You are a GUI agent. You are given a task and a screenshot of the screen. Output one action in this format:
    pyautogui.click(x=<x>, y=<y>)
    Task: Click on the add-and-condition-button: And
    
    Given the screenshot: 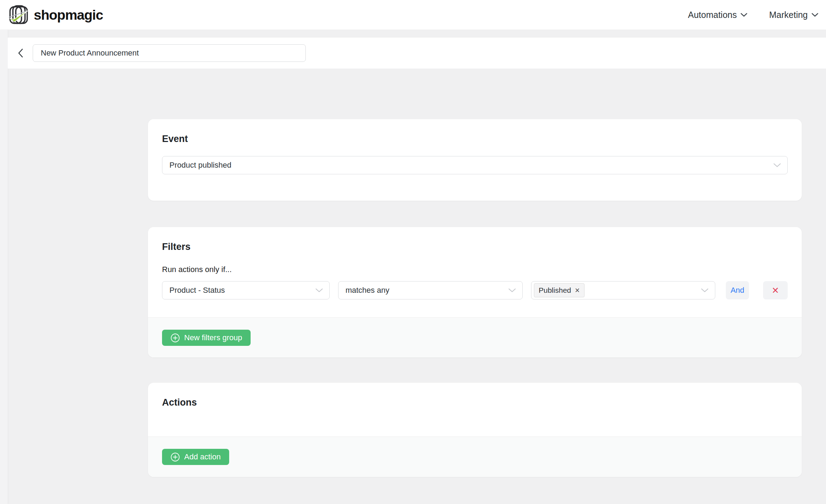 What is the action you would take?
    pyautogui.click(x=737, y=290)
    